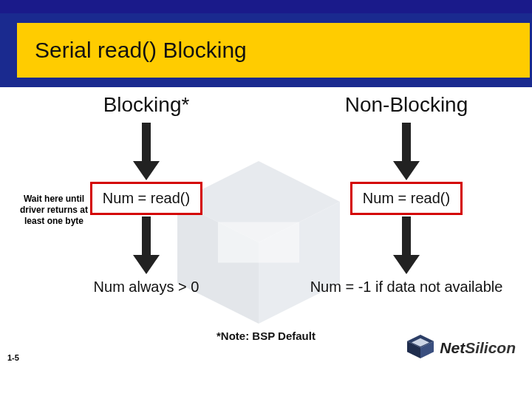 Image resolution: width=532 pixels, height=399 pixels. I want to click on brand-name-part-b: Silicon, so click(491, 347).